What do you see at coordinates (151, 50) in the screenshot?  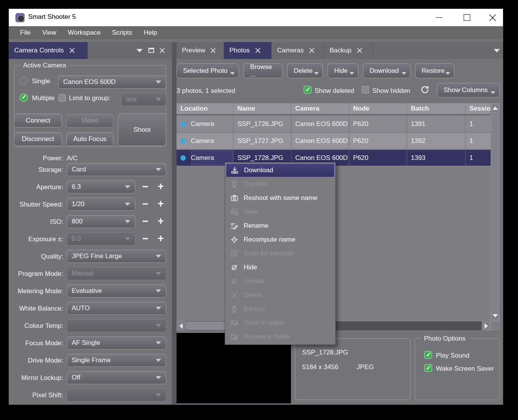 I see `dock-float-icon` at bounding box center [151, 50].